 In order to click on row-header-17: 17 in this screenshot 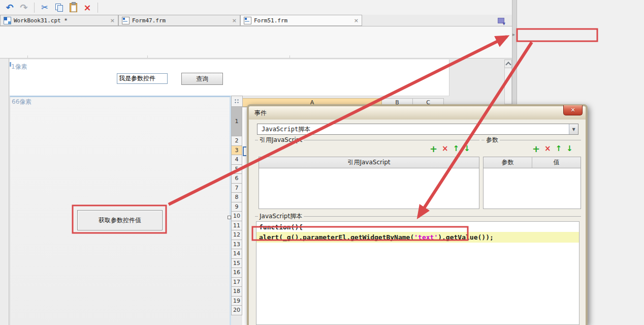, I will do `click(237, 283)`.